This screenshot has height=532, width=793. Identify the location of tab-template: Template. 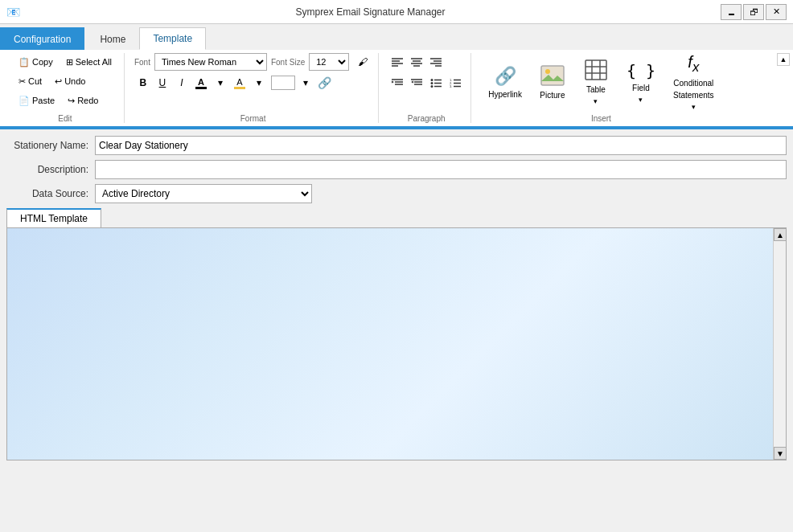
(172, 39).